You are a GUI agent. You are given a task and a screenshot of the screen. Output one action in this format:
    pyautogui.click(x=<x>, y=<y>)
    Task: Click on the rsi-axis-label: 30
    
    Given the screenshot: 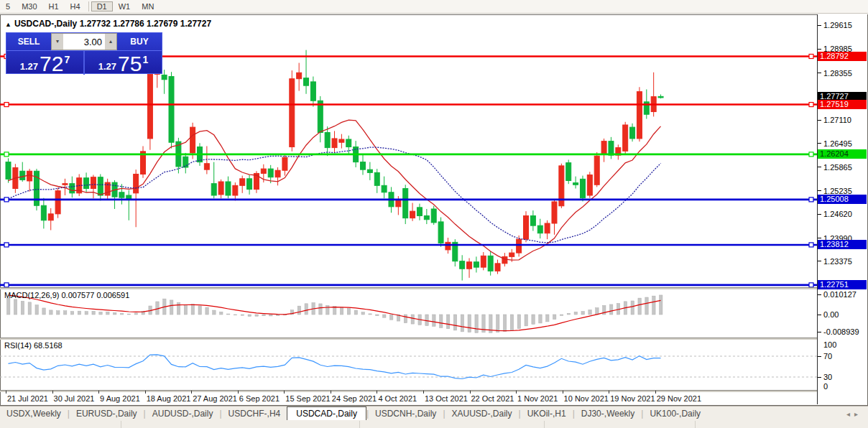 What is the action you would take?
    pyautogui.click(x=828, y=377)
    